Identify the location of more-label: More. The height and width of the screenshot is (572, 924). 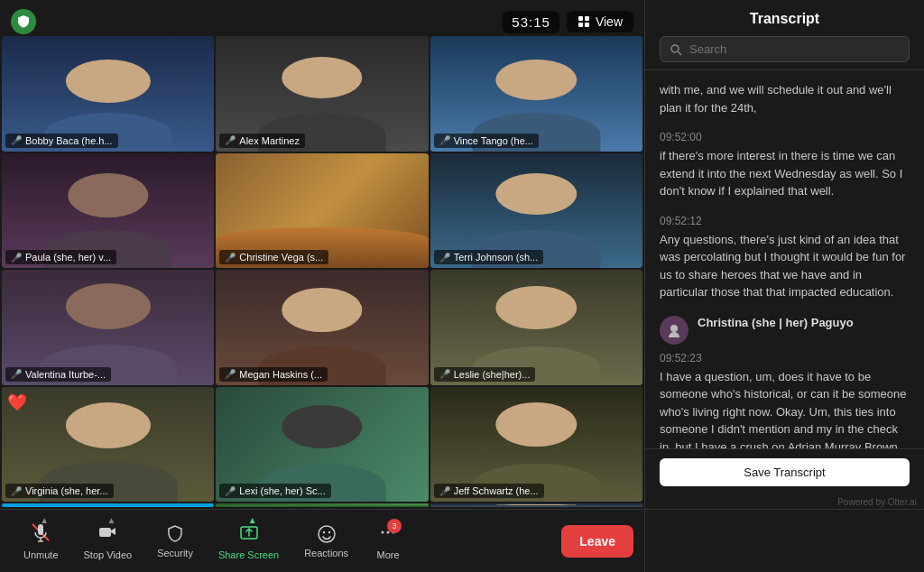
(388, 555).